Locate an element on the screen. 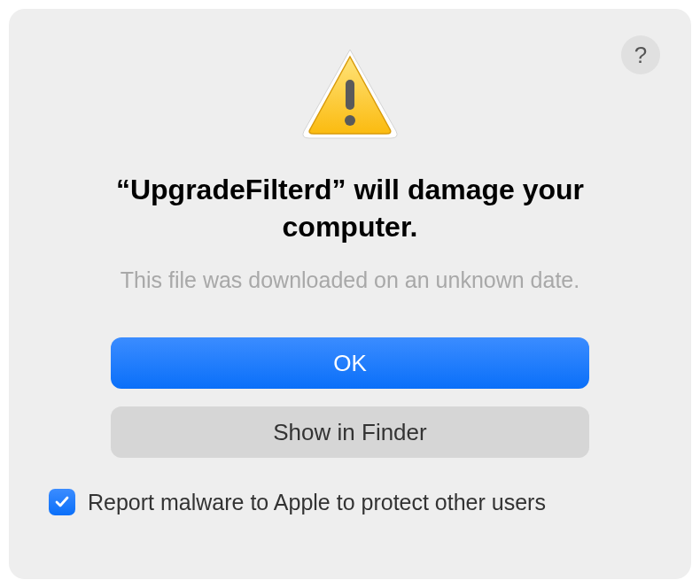 Image resolution: width=700 pixels, height=588 pixels. ok-button-label: OK is located at coordinates (350, 363).